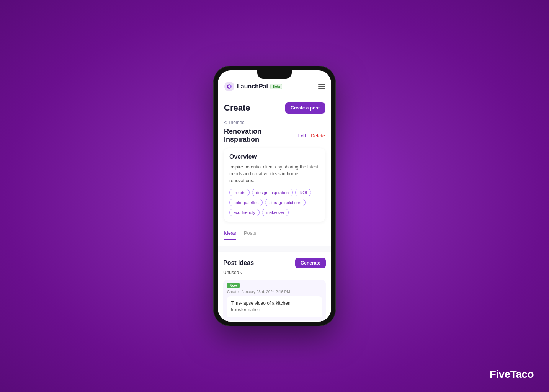 This screenshot has width=549, height=392. Describe the element at coordinates (511, 374) in the screenshot. I see `fivetaco-watermark: FiveTaco` at that location.